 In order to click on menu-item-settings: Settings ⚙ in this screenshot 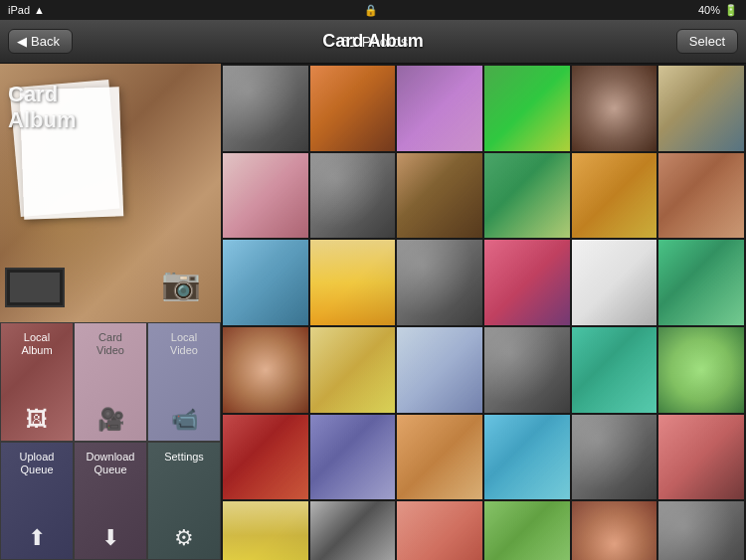, I will do `click(184, 501)`.